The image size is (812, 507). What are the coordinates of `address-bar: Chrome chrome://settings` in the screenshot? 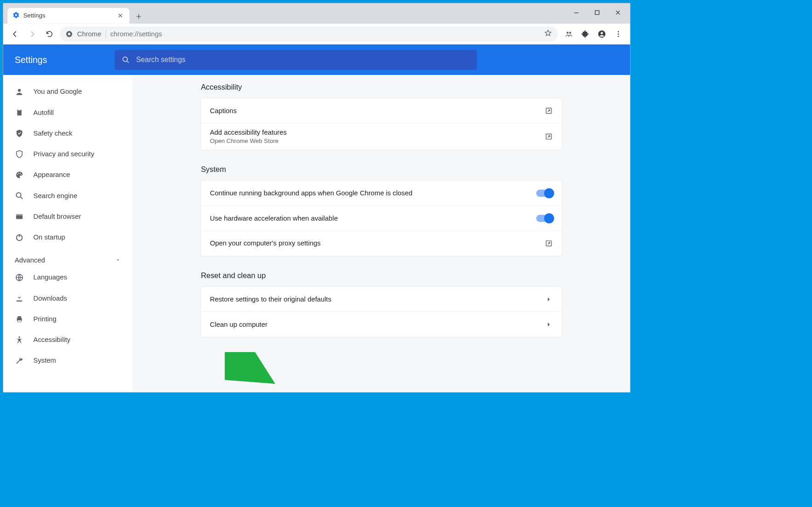 It's located at (317, 34).